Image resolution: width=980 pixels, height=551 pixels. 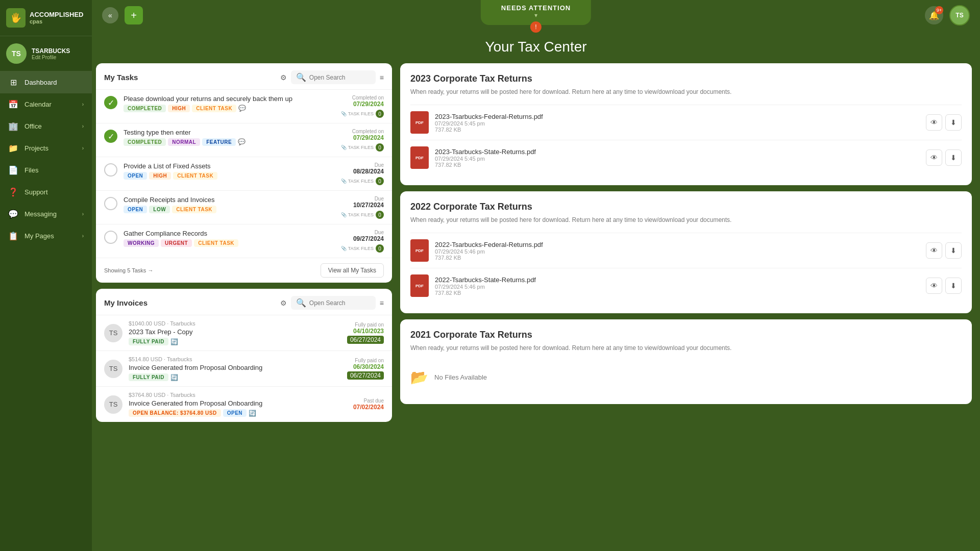 What do you see at coordinates (46, 192) in the screenshot?
I see `sidebar-item-support: ❓ Support` at bounding box center [46, 192].